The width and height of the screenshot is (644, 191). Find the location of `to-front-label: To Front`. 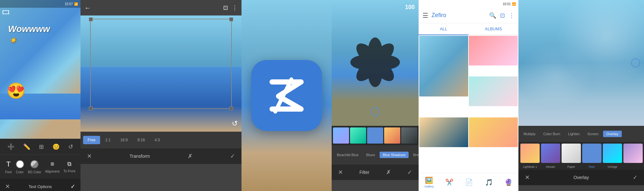

to-front-label: To Front is located at coordinates (70, 171).